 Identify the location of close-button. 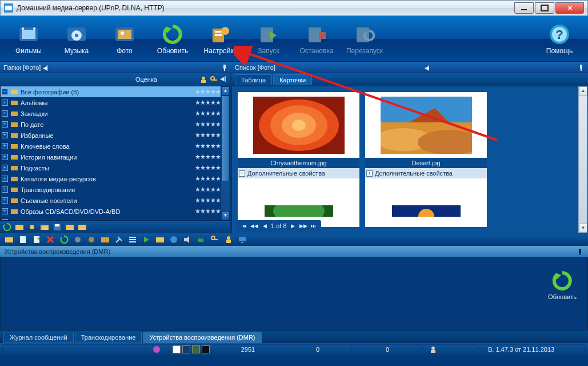
(570, 8).